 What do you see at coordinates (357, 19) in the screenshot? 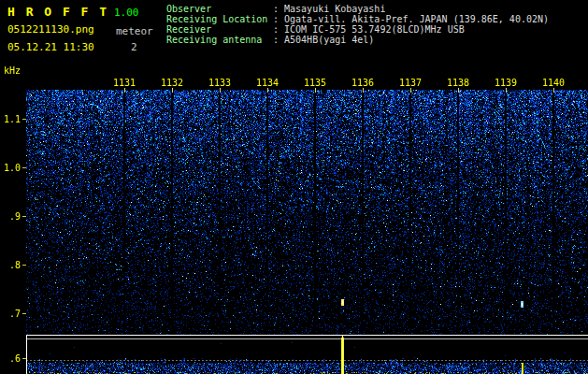
I see `info-row: Receiving Location: Ogata-vill. Akita-Pr…` at bounding box center [357, 19].